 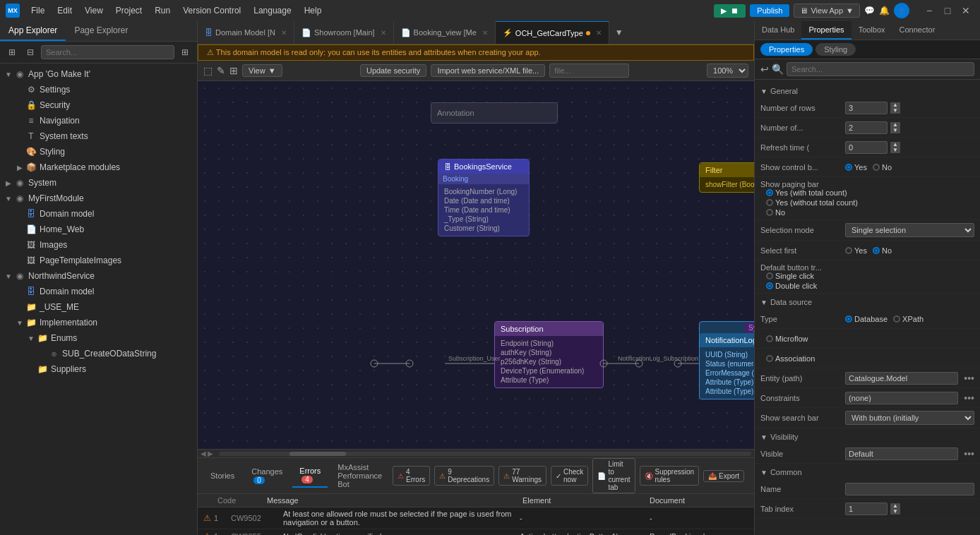 What do you see at coordinates (765, 69) in the screenshot?
I see `history-icon: ↩` at bounding box center [765, 69].